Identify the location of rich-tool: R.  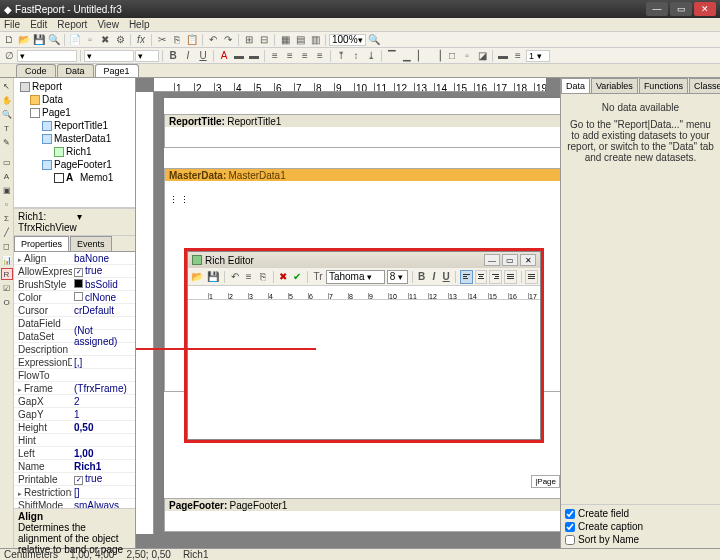
(7, 274).